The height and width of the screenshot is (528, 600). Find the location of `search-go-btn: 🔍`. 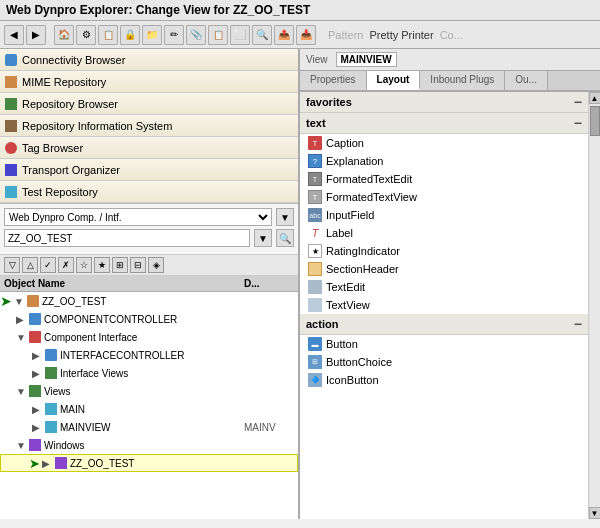

search-go-btn: 🔍 is located at coordinates (285, 238).